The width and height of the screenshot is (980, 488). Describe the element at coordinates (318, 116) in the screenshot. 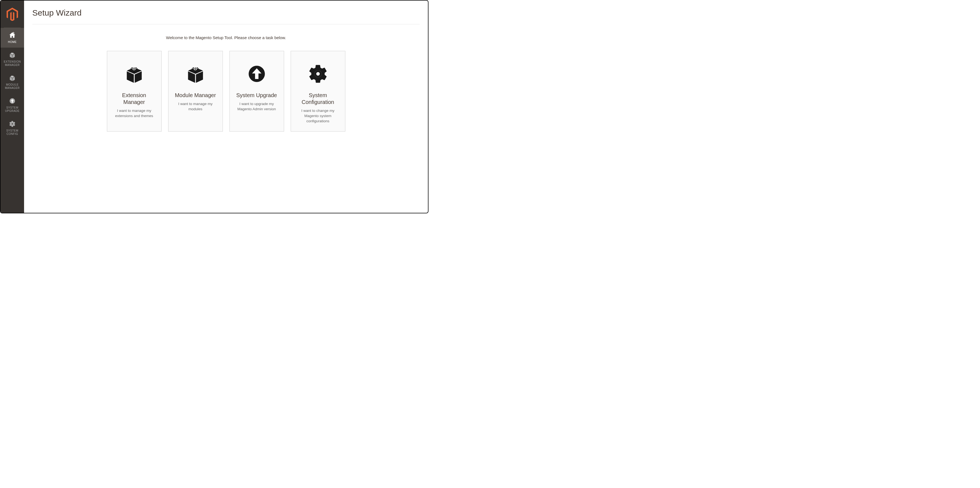

I see `card-desc: I want to change my Magento system confi…` at that location.